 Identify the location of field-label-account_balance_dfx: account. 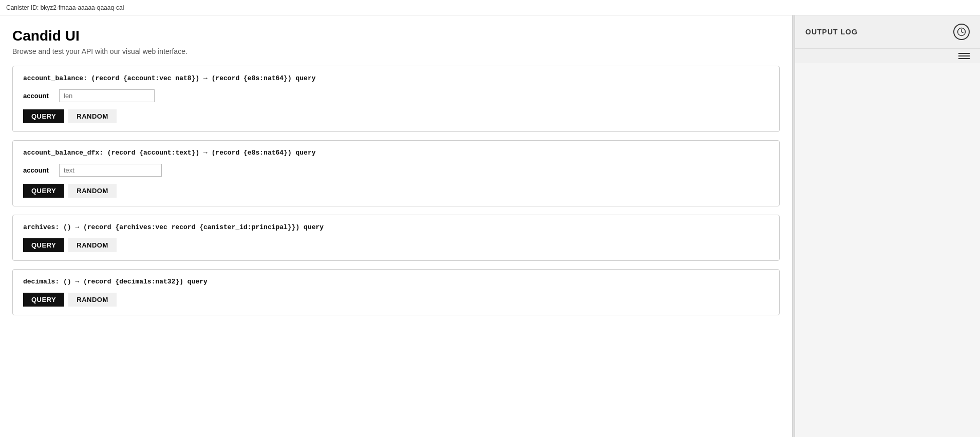
(39, 170).